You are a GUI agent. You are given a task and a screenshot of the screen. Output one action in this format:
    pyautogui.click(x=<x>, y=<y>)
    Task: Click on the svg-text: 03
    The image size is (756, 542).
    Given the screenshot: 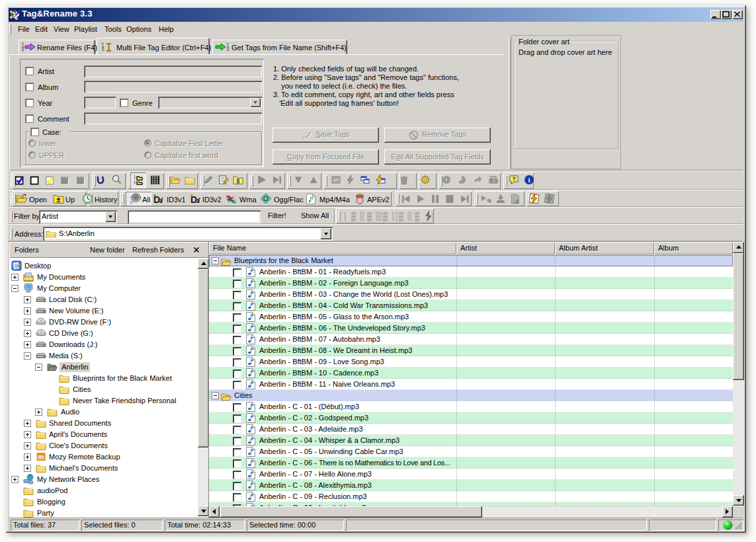 What is the action you would take?
    pyautogui.click(x=362, y=219)
    